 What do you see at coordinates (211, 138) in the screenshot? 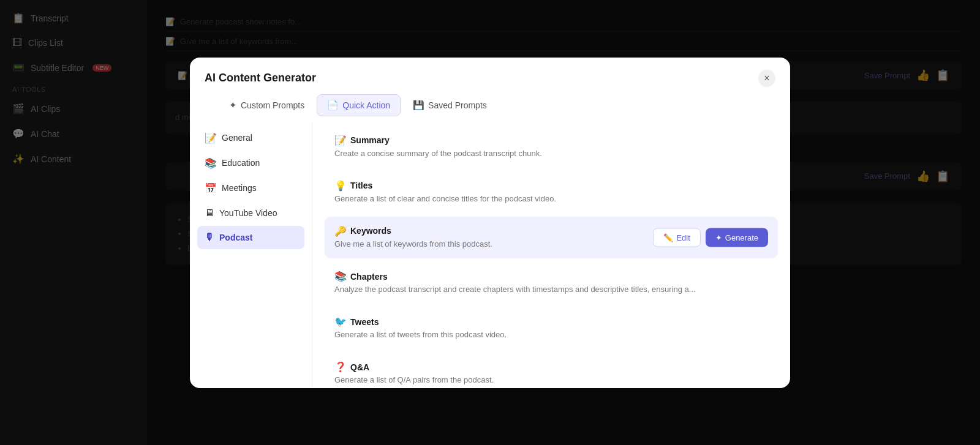
I see `general-emoji: 📝` at bounding box center [211, 138].